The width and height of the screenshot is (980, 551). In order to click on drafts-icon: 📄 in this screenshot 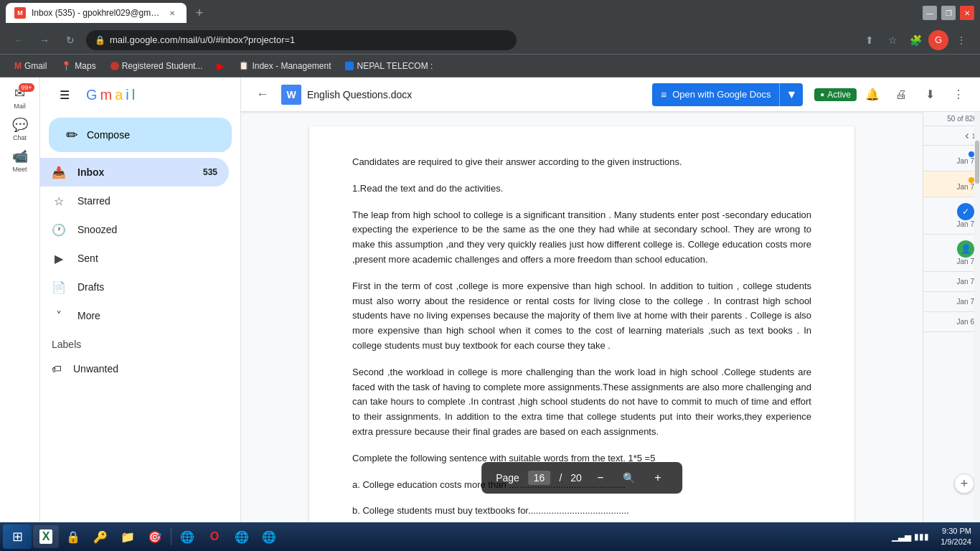, I will do `click(59, 287)`.